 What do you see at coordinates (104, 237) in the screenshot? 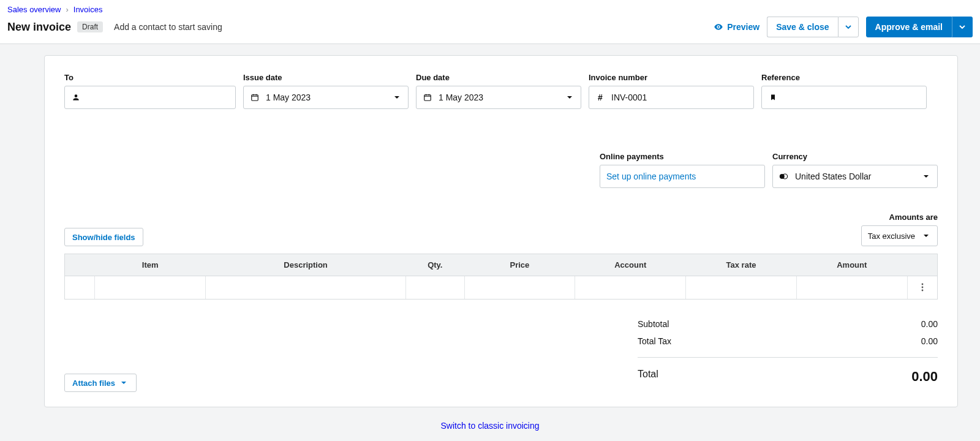
I see `show-hide-fields-button: Show/hide fields` at bounding box center [104, 237].